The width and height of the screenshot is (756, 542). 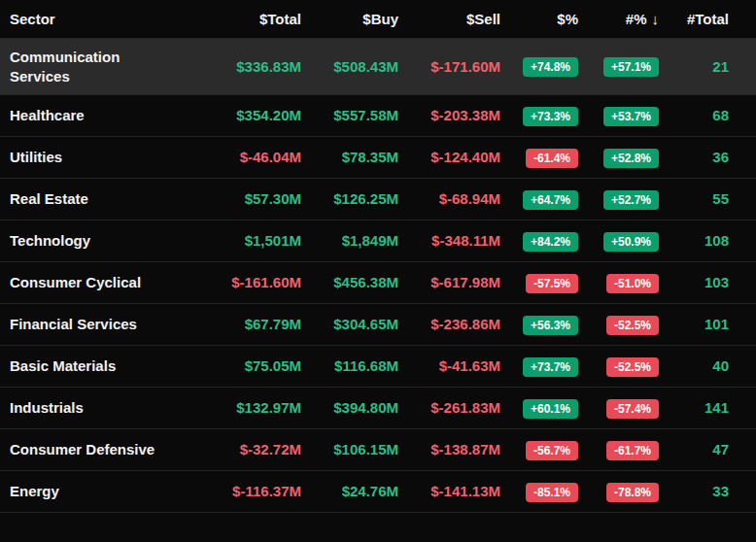 I want to click on pct-badge: +84.2%, so click(x=550, y=242).